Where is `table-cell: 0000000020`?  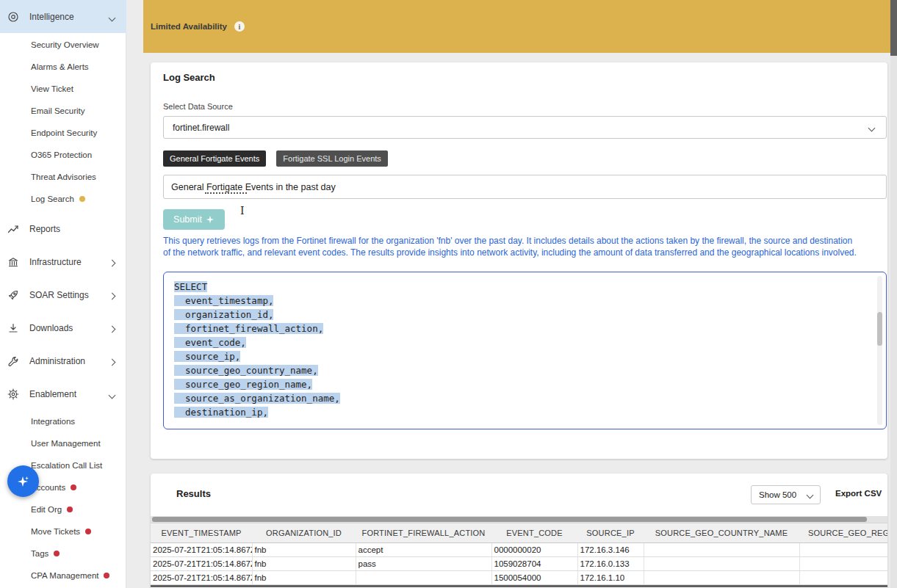 table-cell: 0000000020 is located at coordinates (535, 551).